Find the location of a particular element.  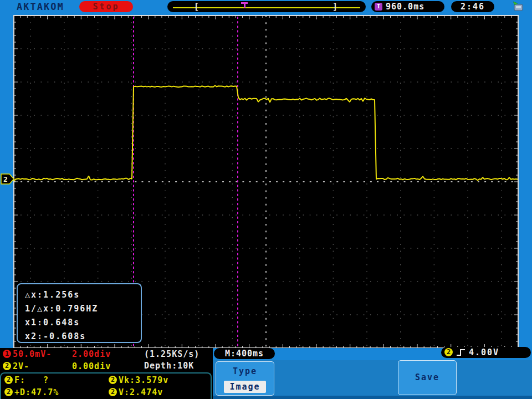

cursor-delta-x: △x:1.256s is located at coordinates (83, 295).